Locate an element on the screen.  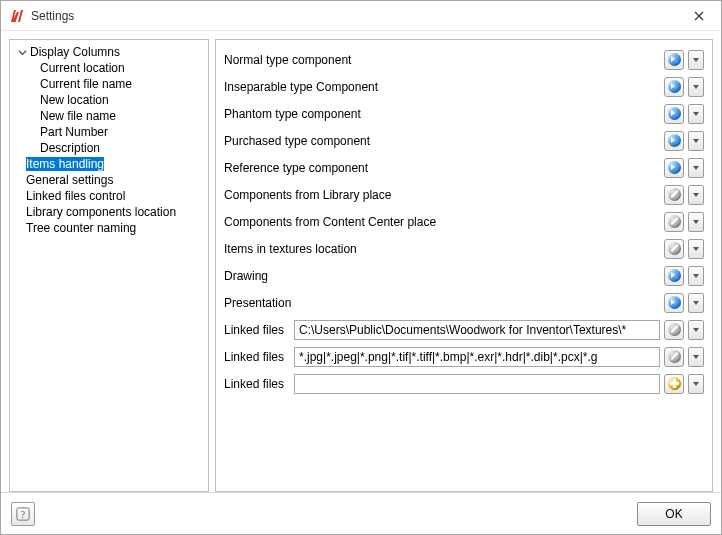
setting-label: Purchased type component is located at coordinates (442, 141).